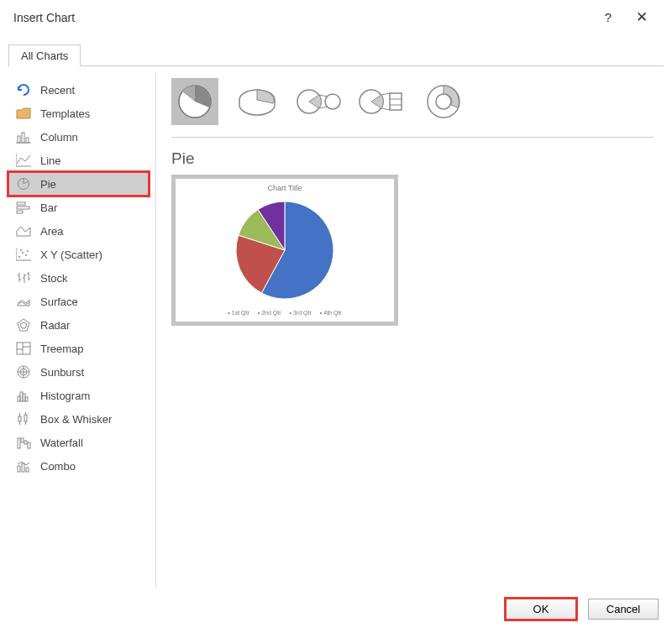  What do you see at coordinates (79, 231) in the screenshot?
I see `sidebar-item-area: Area` at bounding box center [79, 231].